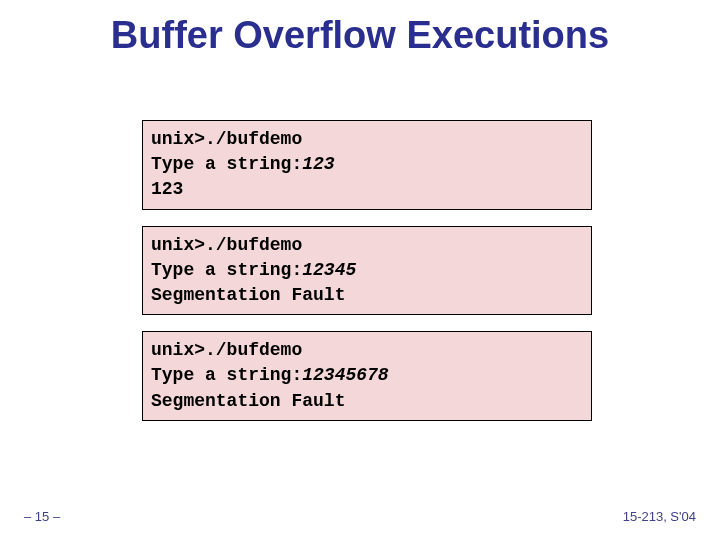  What do you see at coordinates (345, 375) in the screenshot?
I see `term-input: 12345678` at bounding box center [345, 375].